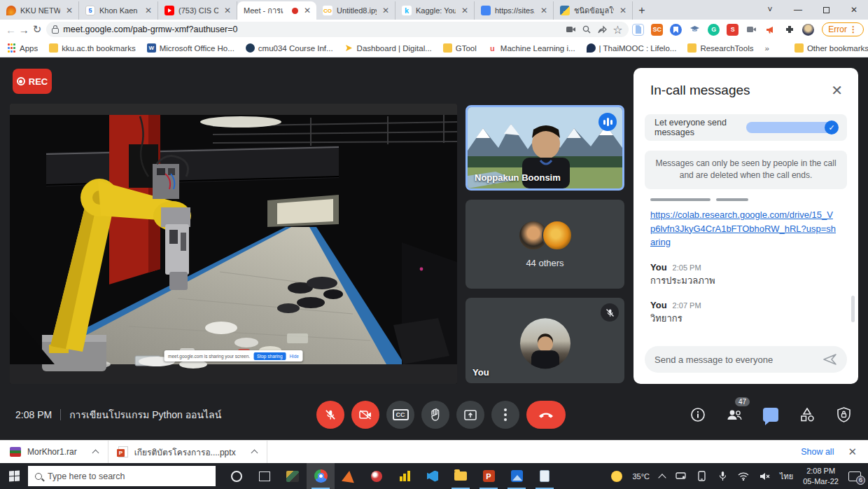  Describe the element at coordinates (435, 415) in the screenshot. I see `raise-hand-button` at that location.